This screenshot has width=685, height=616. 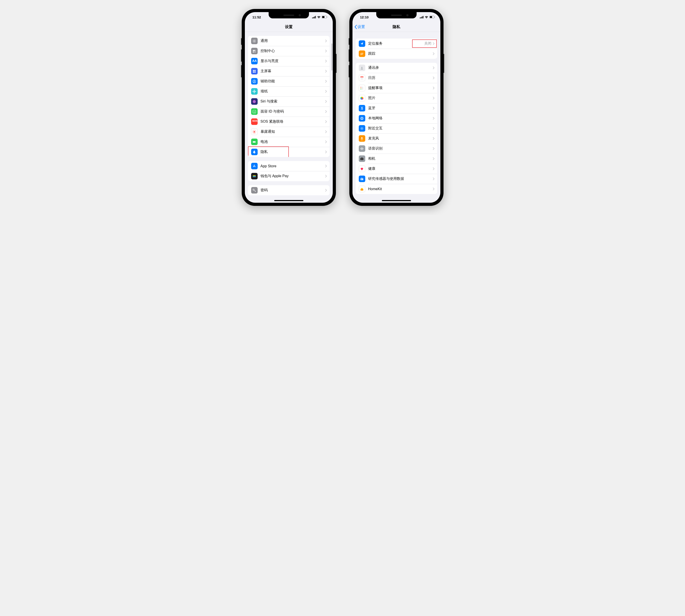 What do you see at coordinates (256, 17) in the screenshot?
I see `status-time: 11:52` at bounding box center [256, 17].